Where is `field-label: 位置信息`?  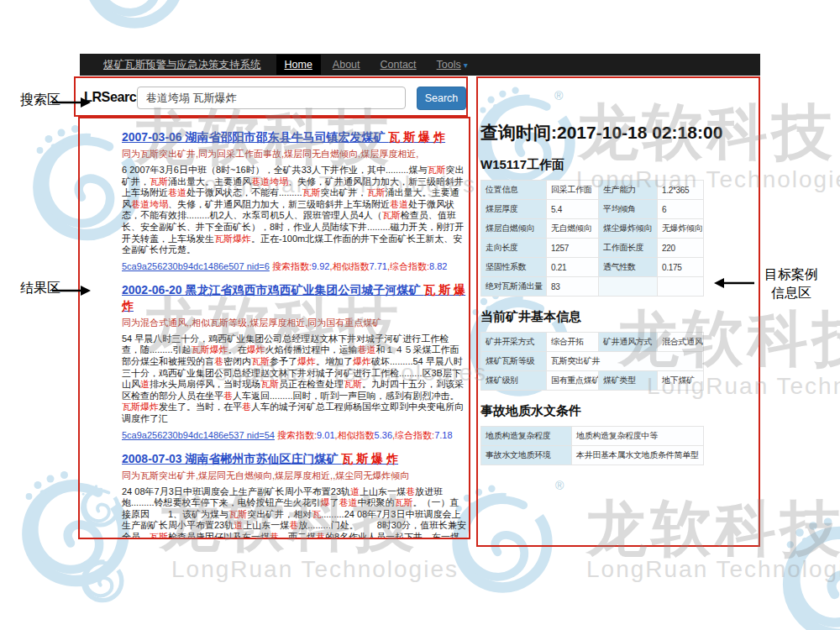 field-label: 位置信息 is located at coordinates (514, 190).